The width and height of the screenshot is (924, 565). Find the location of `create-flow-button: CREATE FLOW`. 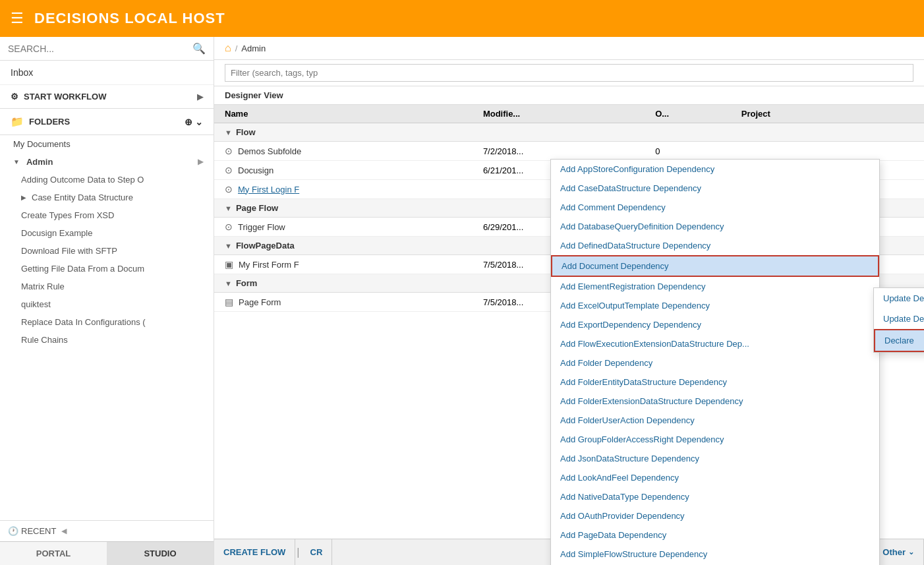

create-flow-button: CREATE FLOW is located at coordinates (254, 552).